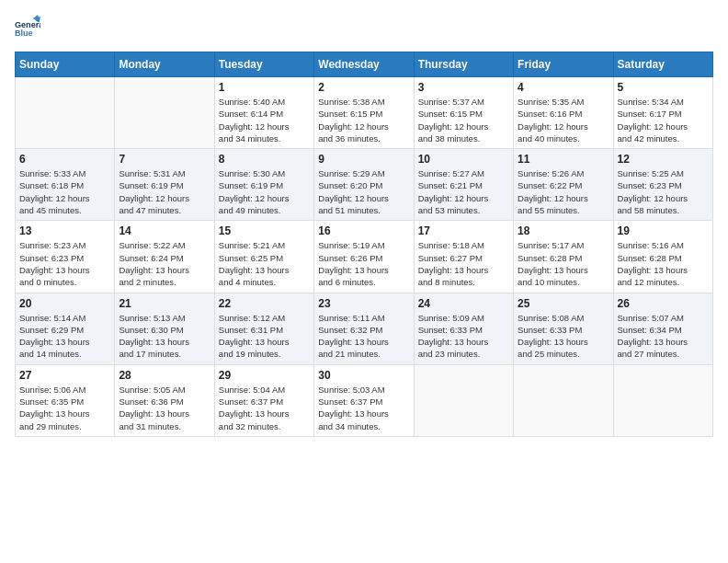 The height and width of the screenshot is (563, 728). Describe the element at coordinates (663, 257) in the screenshot. I see `calendar-cell: 19Sunrise: 5:16 AM Sunset: 6:28 PM Dayli…` at that location.